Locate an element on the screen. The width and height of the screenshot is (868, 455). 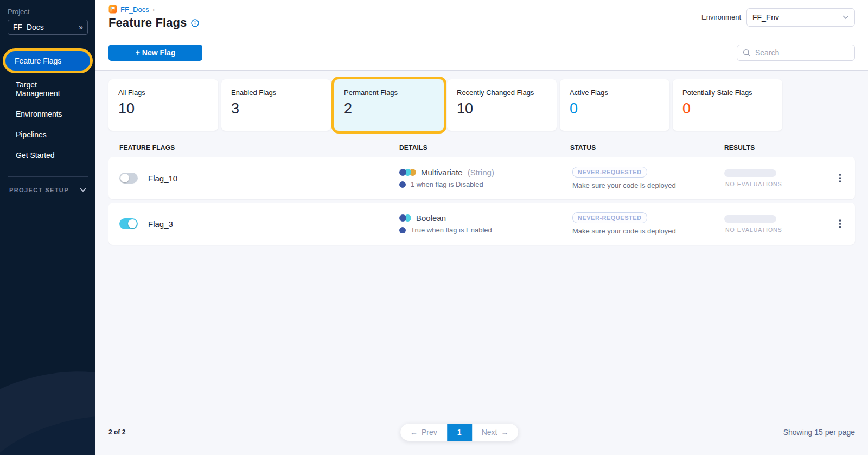
project-name: FF_Docs is located at coordinates (28, 27).